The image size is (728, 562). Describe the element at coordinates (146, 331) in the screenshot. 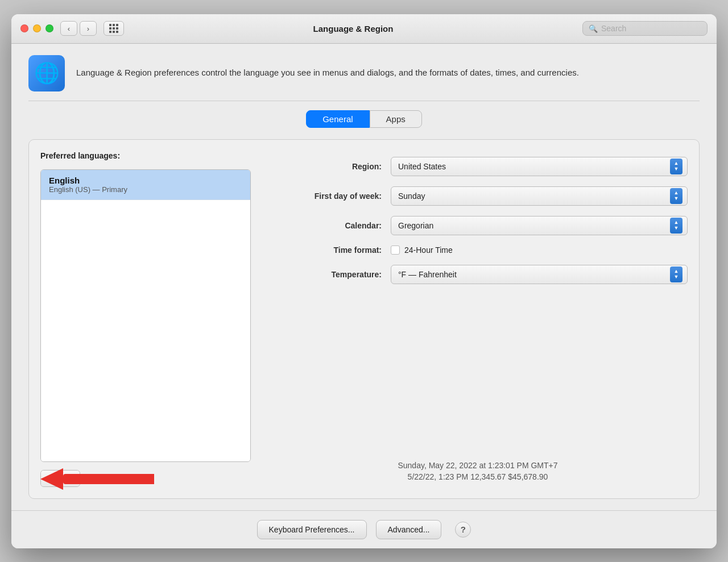

I see `language-list-body` at that location.